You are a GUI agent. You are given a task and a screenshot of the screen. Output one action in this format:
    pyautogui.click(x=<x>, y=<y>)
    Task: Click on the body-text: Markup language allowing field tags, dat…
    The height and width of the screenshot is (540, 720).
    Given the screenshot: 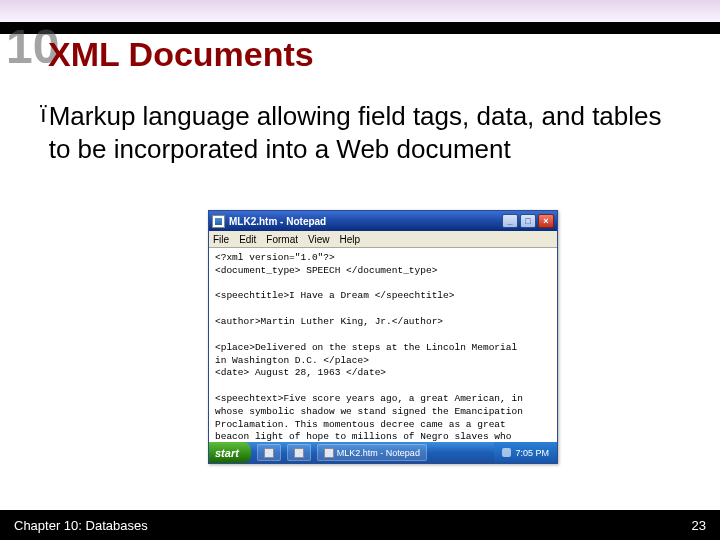 What is the action you would take?
    pyautogui.click(x=370, y=132)
    